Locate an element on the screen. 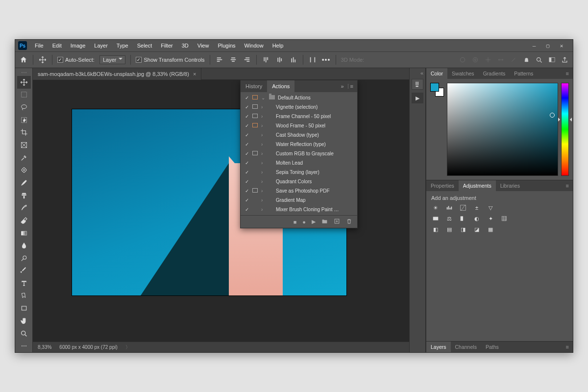  auto-select-target-dropdown: Layer is located at coordinates (113, 60).